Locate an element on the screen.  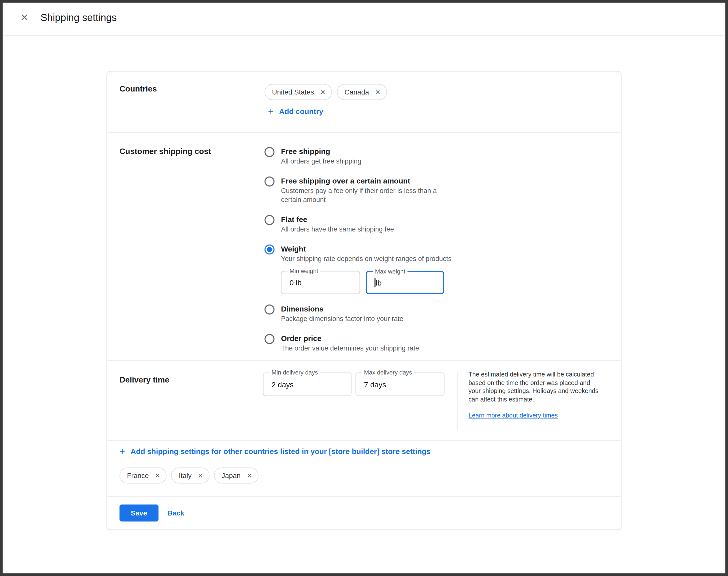
delivery-note-text: The estimated delivery time will be calc… is located at coordinates (533, 387).